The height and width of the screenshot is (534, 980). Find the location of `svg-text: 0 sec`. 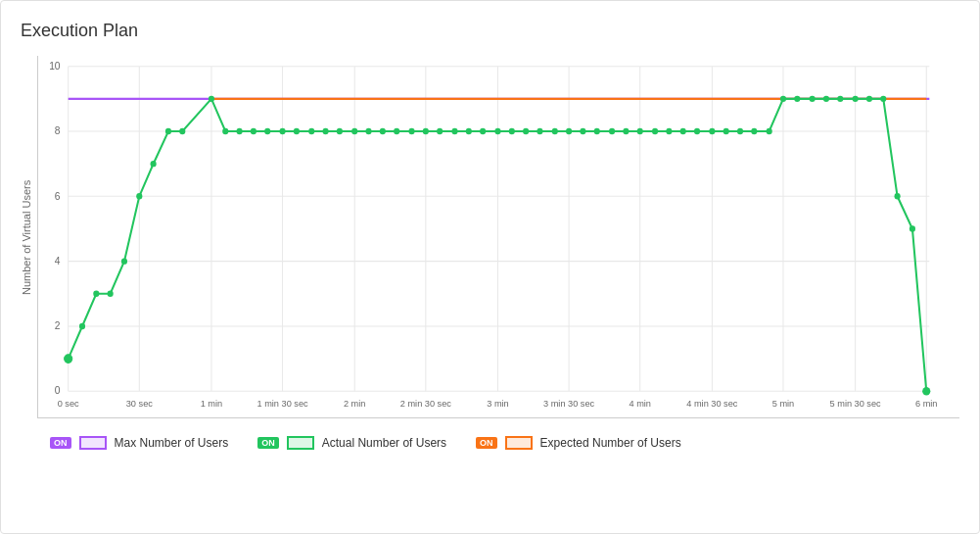

svg-text: 0 sec is located at coordinates (69, 404).